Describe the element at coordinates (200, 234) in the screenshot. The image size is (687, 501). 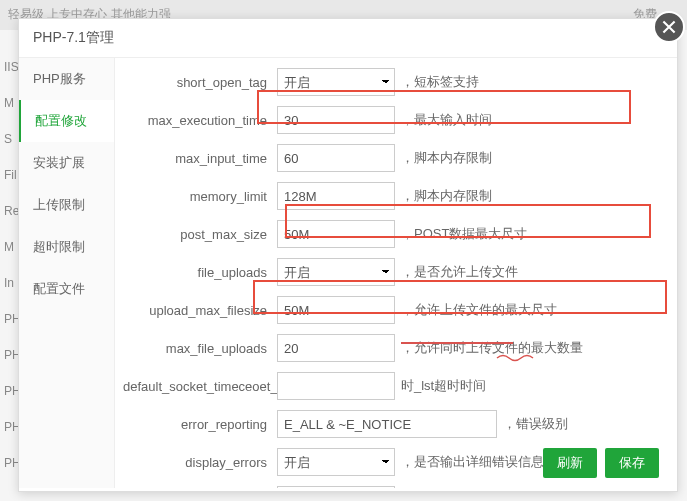
I see `label-post_max_size: post_max_size` at that location.